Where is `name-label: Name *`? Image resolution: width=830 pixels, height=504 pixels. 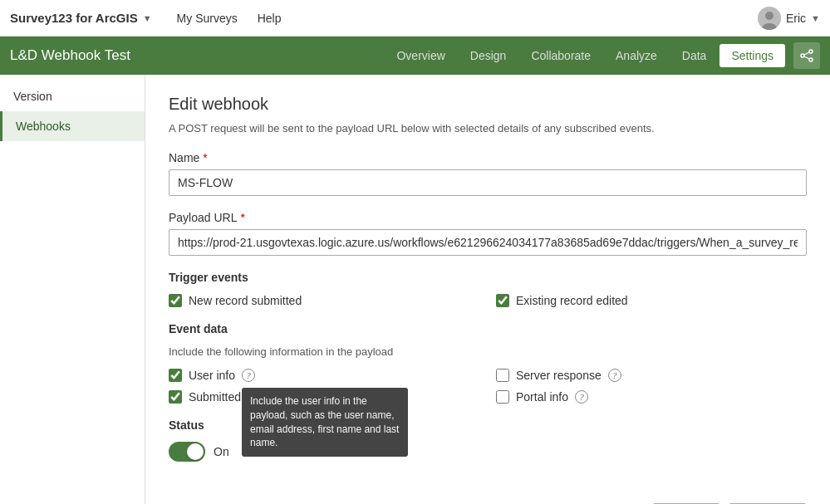
name-label: Name * is located at coordinates (488, 158).